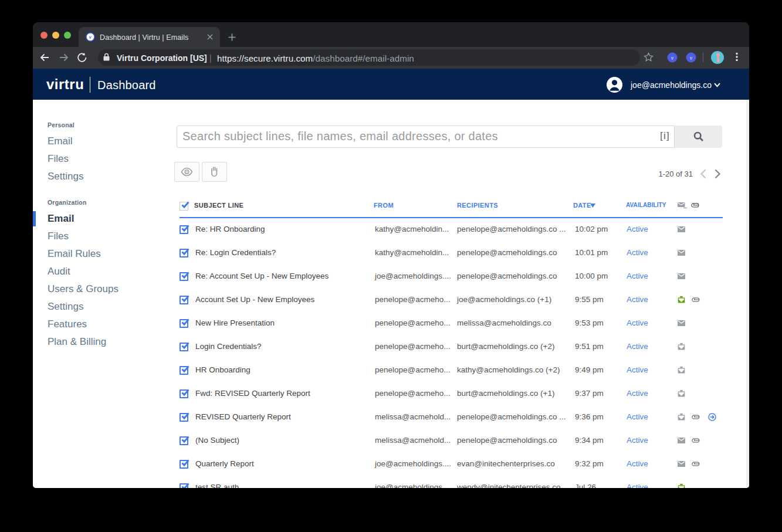  I want to click on svg-text: v, so click(90, 37).